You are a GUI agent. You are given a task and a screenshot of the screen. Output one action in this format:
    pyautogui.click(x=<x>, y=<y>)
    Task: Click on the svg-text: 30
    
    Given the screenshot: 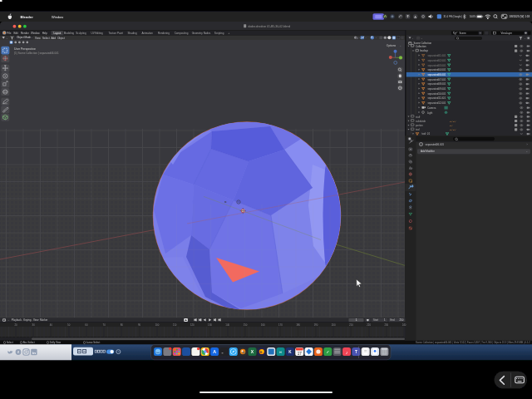 What is the action you would take?
    pyautogui.click(x=34, y=325)
    